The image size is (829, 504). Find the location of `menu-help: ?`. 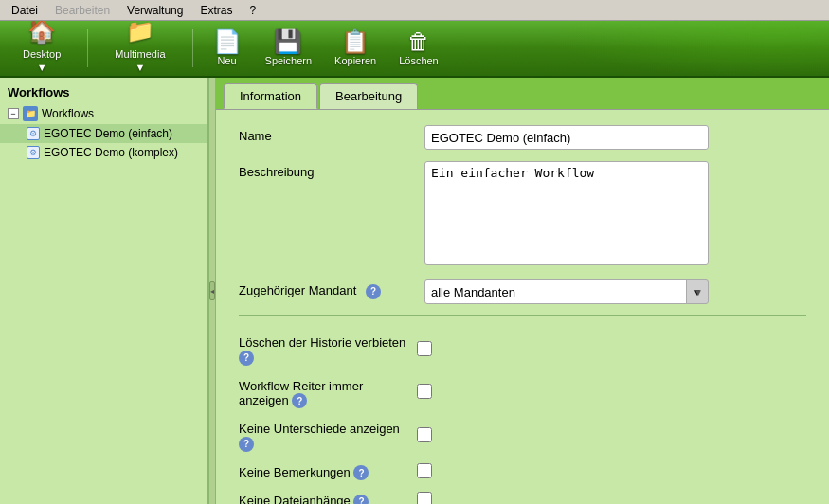

menu-help: ? is located at coordinates (252, 10).